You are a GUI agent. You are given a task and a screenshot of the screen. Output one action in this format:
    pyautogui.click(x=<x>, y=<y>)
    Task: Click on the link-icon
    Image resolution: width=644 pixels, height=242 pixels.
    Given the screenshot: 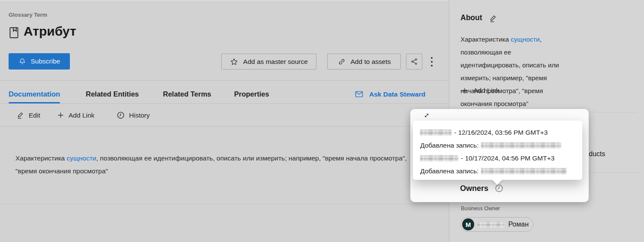 What is the action you would take?
    pyautogui.click(x=342, y=62)
    